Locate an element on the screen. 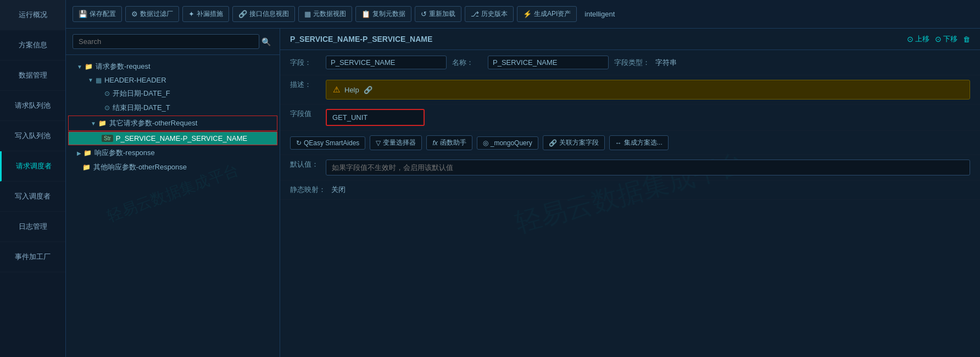 The height and width of the screenshot is (357, 980). type-label: 字段类型： is located at coordinates (632, 63).